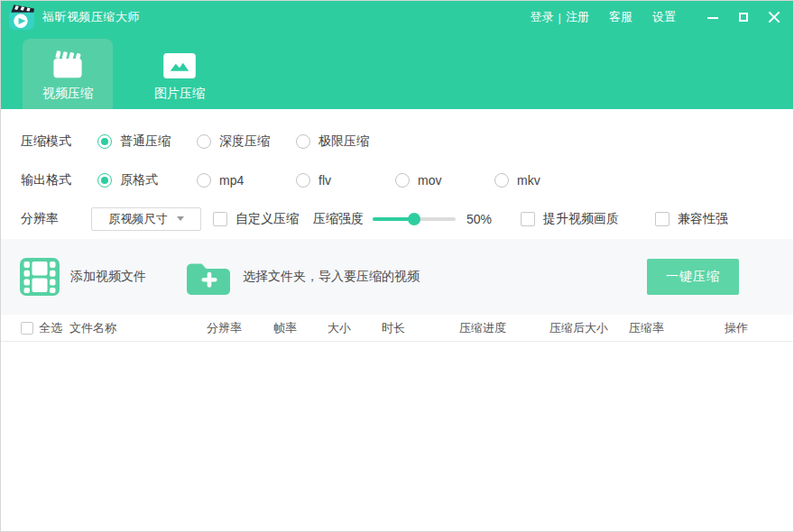  What do you see at coordinates (482, 219) in the screenshot?
I see `strength-value: 50%` at bounding box center [482, 219].